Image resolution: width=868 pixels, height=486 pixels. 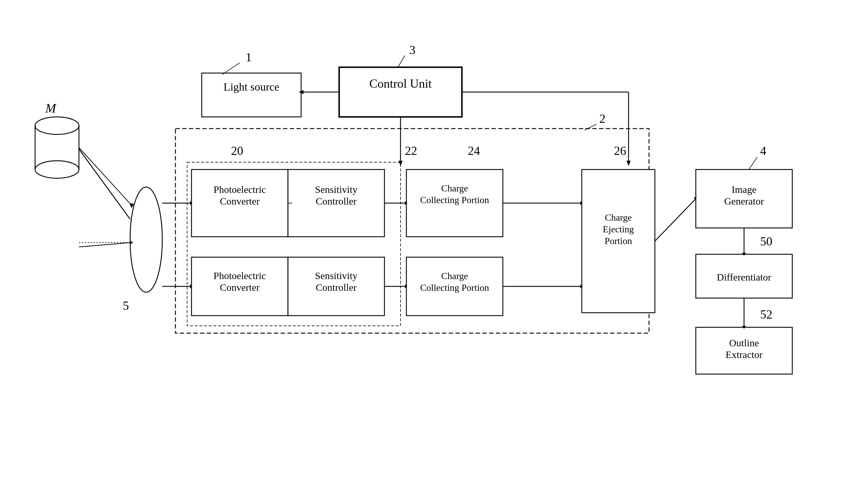 I want to click on label-5: 5, so click(x=126, y=306).